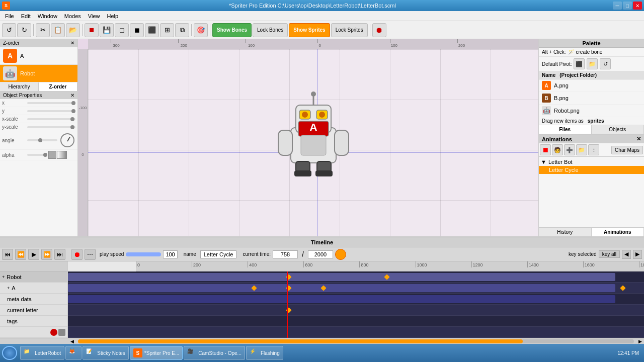  I want to click on anim-add-btn: ➕, so click(570, 150).